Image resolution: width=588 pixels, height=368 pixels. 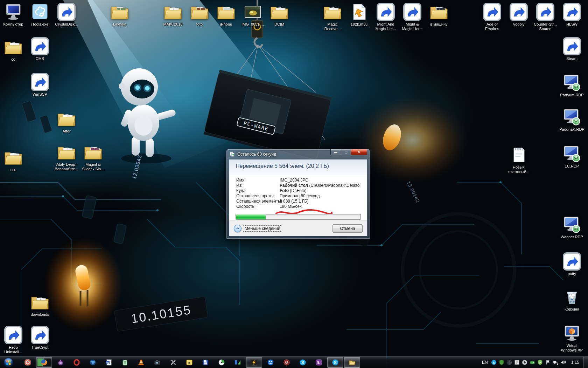 What do you see at coordinates (303, 362) in the screenshot?
I see `taskbar-app-skype: S` at bounding box center [303, 362].